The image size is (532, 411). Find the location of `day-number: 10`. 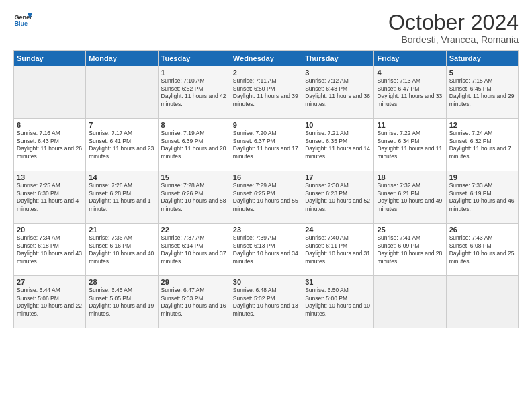

day-number: 10 is located at coordinates (338, 125).